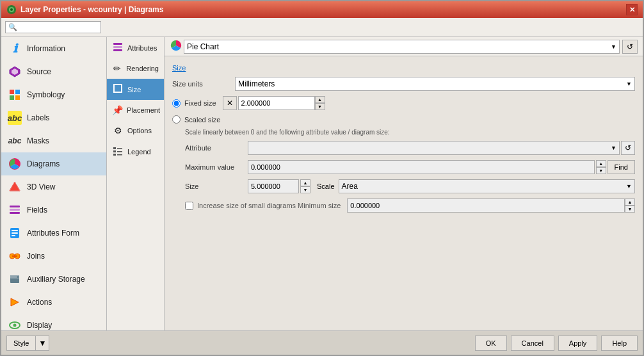 Image resolution: width=644 pixels, height=356 pixels. What do you see at coordinates (322, 343) in the screenshot?
I see `bottom-bar: Style ▼ OK Cancel Apply Help` at bounding box center [322, 343].